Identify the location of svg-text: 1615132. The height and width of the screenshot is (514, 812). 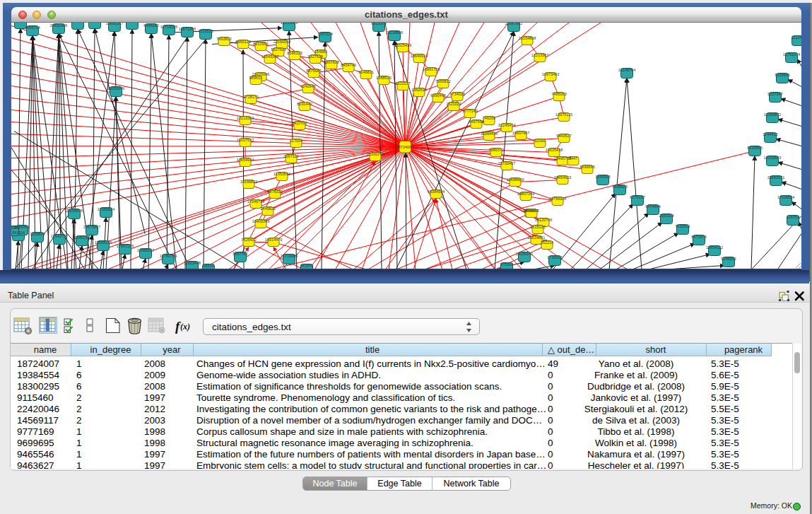
(537, 226).